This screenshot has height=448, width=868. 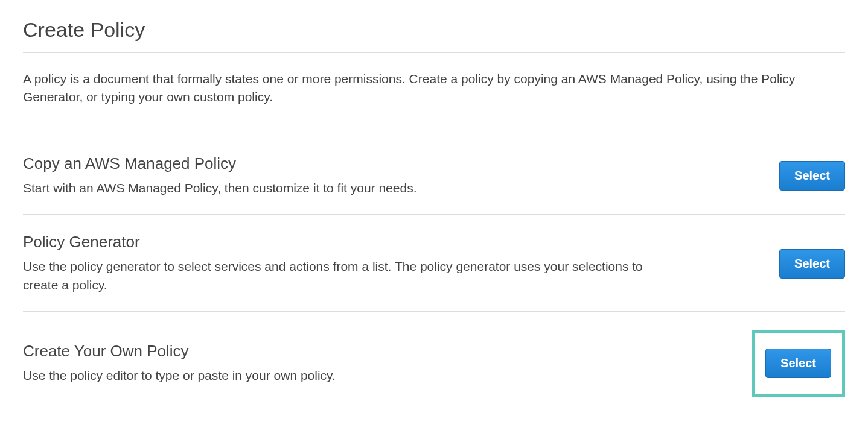 I want to click on option-desc: Use the policy generator to select servi…, so click(x=343, y=276).